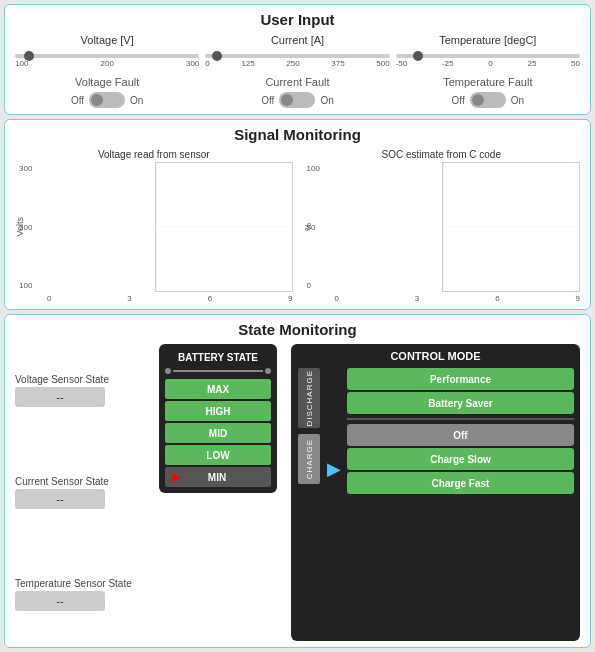 The height and width of the screenshot is (652, 595). I want to click on discharge-block: DISCHARGE, so click(309, 398).